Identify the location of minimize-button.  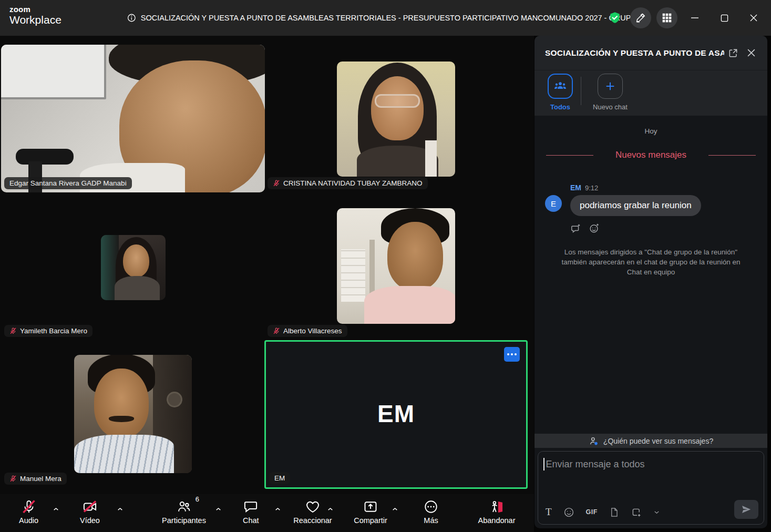
(695, 18).